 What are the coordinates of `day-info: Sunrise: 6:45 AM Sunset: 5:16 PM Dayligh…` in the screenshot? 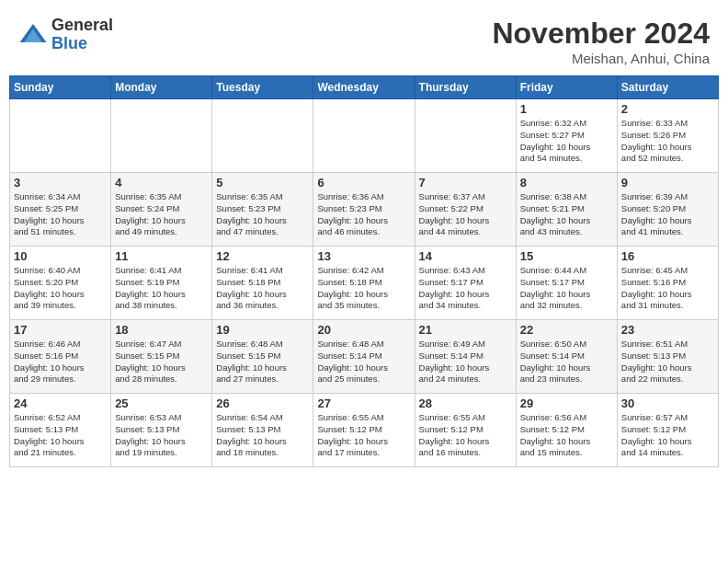 It's located at (667, 289).